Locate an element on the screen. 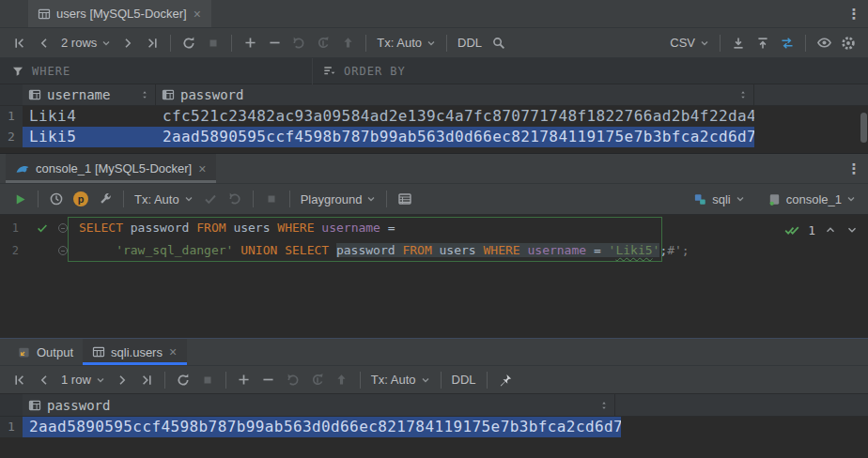 The width and height of the screenshot is (868, 458). tab-output: Output is located at coordinates (45, 352).